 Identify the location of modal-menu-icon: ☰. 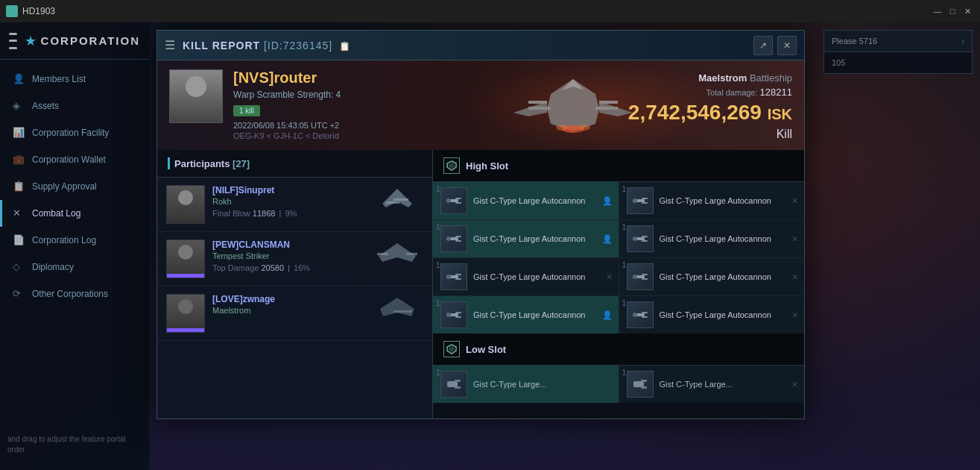
(170, 45).